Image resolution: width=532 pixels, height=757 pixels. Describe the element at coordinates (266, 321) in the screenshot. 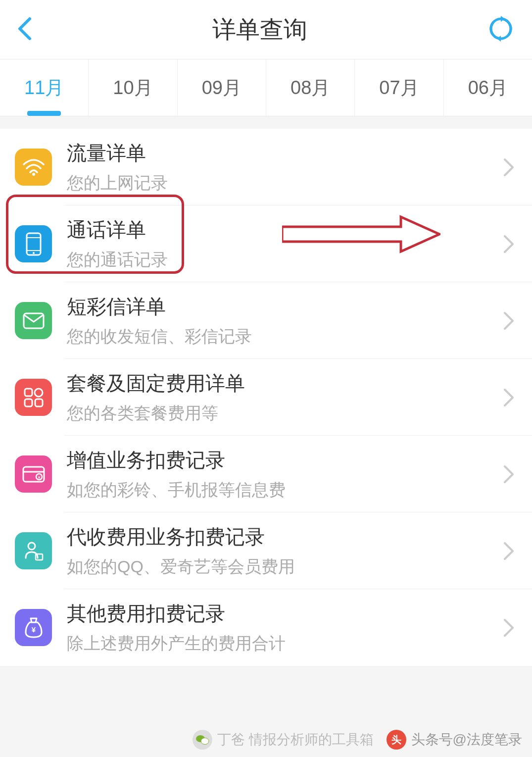

I see `list-item-sms: 短彩信详单 您的收发短信、彩信记录` at that location.